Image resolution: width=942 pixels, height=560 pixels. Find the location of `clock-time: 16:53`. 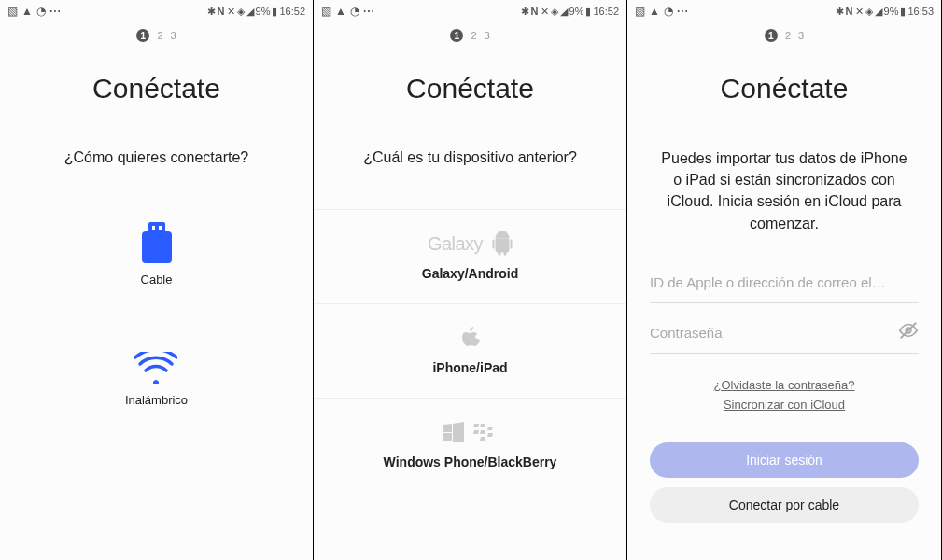

clock-time: 16:53 is located at coordinates (921, 11).